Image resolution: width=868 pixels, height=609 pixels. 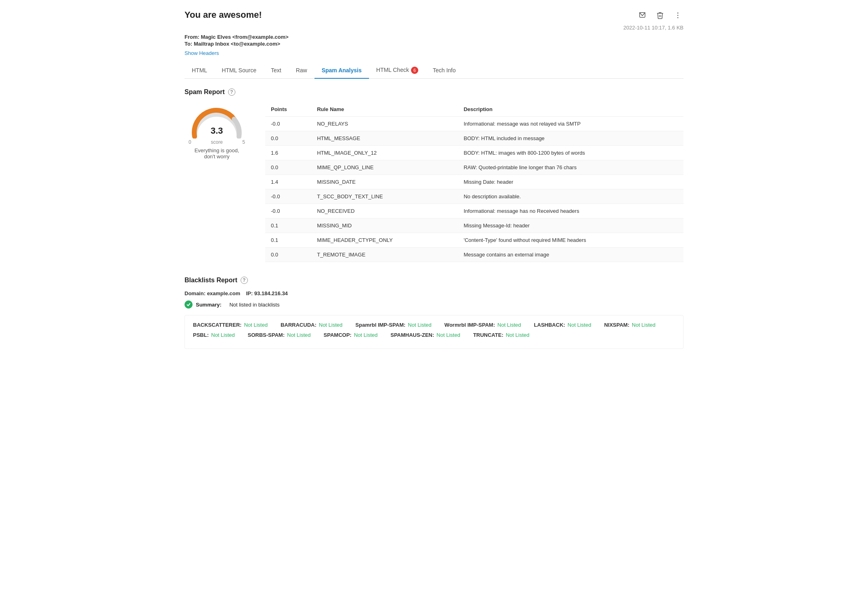 What do you see at coordinates (230, 325) in the screenshot?
I see `list-item: BACKSCATTERER:Not Listed` at bounding box center [230, 325].